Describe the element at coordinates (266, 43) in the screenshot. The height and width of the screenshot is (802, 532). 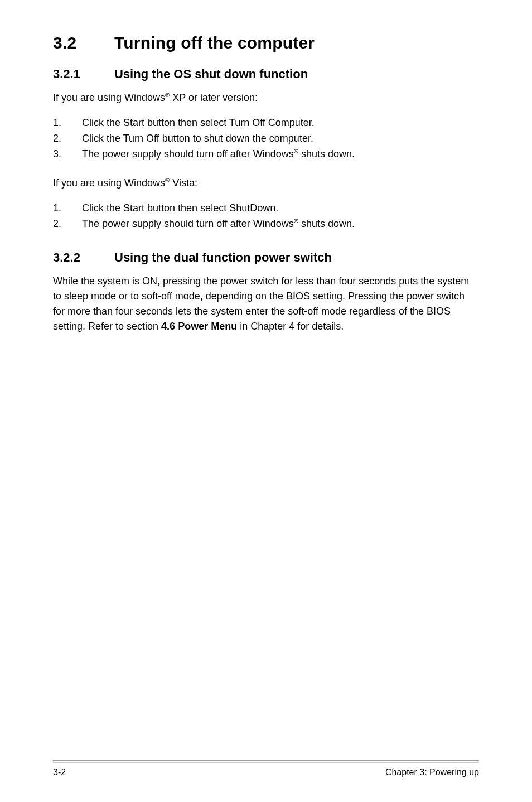
I see `section-heading: 3.2Turning off the computer` at that location.